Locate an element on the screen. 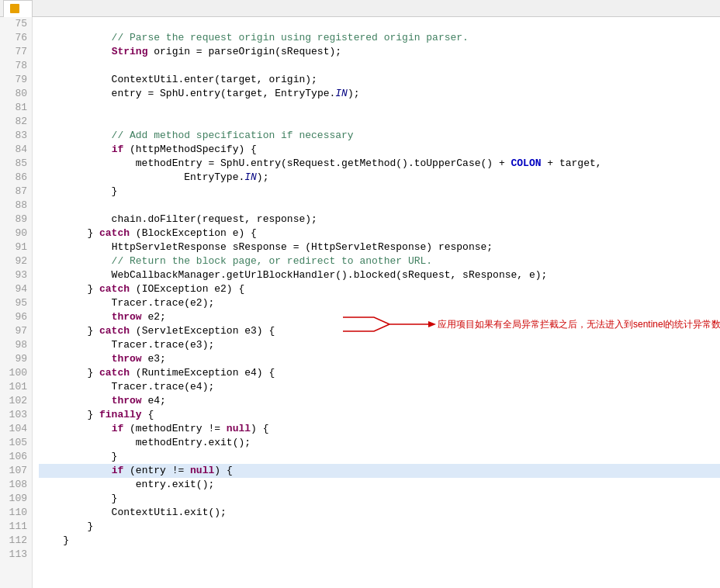 The image size is (720, 588). line-number: 110 is located at coordinates (16, 513).